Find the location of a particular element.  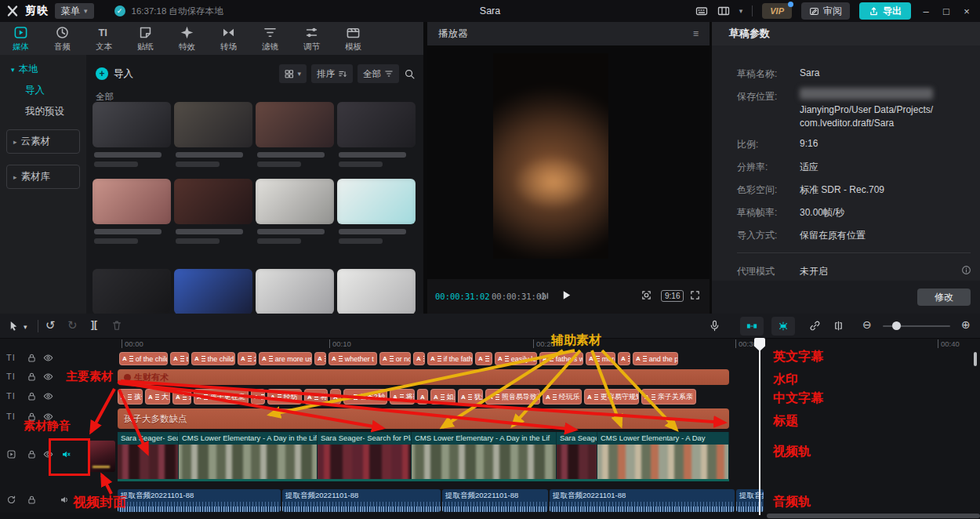

redo-icon: ↻ is located at coordinates (72, 325).